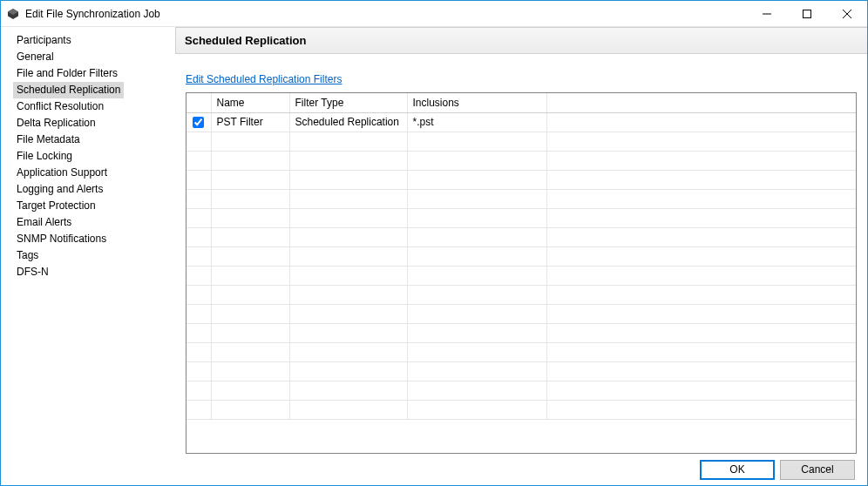 Image resolution: width=868 pixels, height=486 pixels. What do you see at coordinates (807, 14) in the screenshot?
I see `maximize-button` at bounding box center [807, 14].